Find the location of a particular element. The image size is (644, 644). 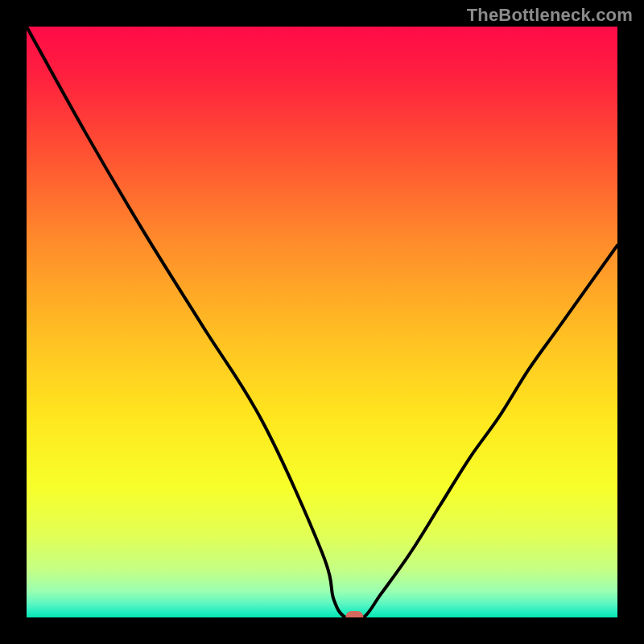

watermark-text: TheBottleneck.com is located at coordinates (550, 15).